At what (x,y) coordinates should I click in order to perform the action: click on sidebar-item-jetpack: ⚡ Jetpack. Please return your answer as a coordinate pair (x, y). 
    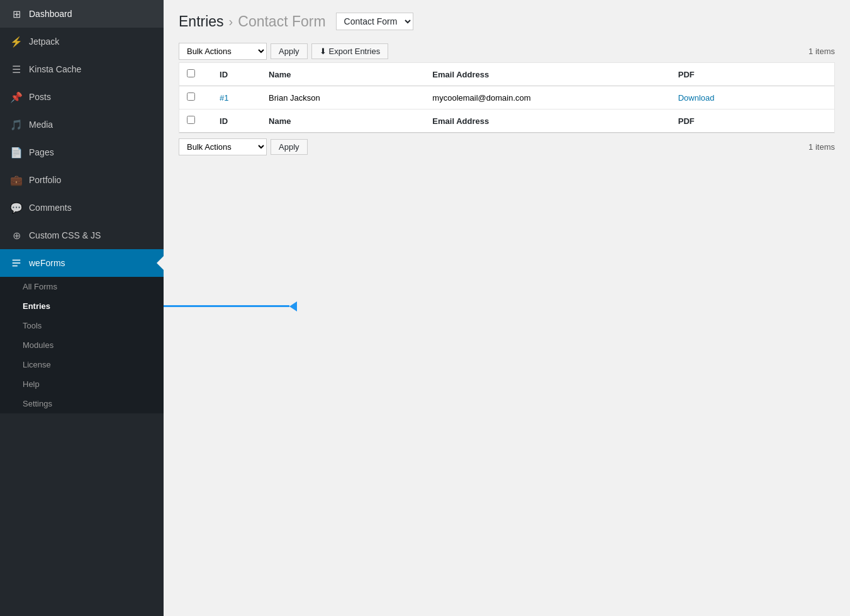
    Looking at the image, I should click on (82, 42).